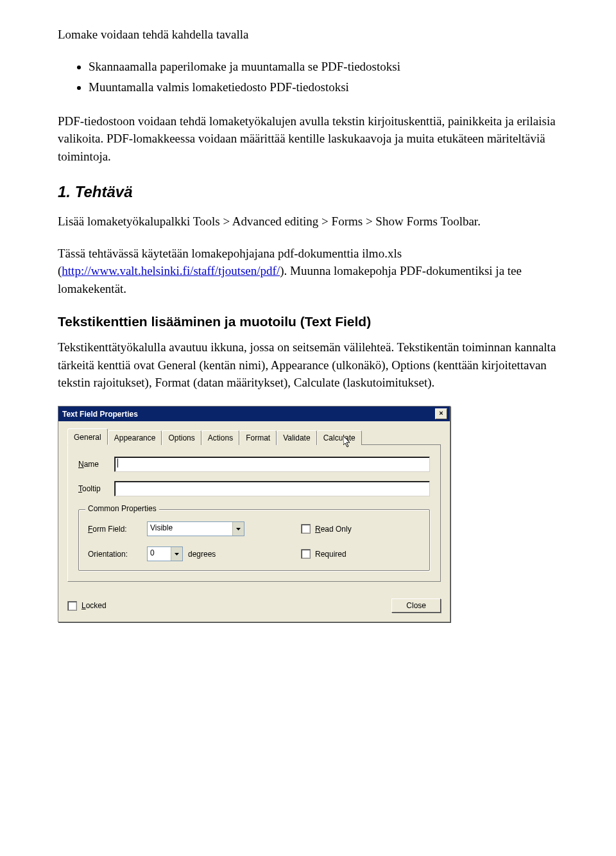 This screenshot has width=616, height=856. I want to click on section-1-para-1: Lisää lomaketyökalupalkki Tools > Advanc…, so click(308, 222).